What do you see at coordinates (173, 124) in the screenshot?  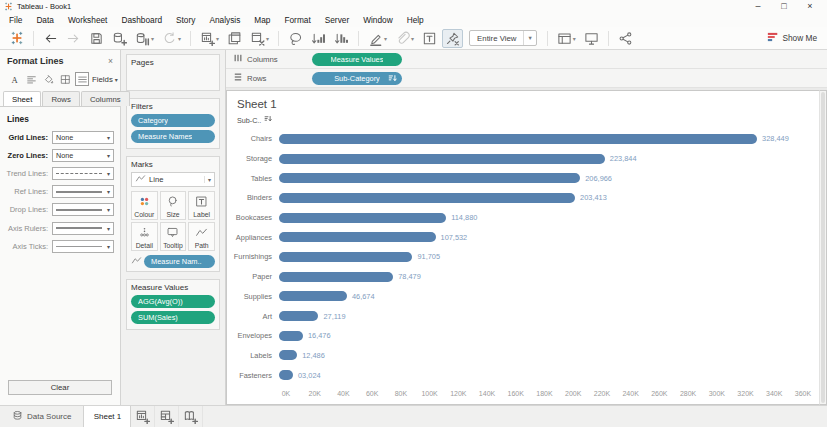 I see `filters-card: Filters CategoryMeasure Names` at bounding box center [173, 124].